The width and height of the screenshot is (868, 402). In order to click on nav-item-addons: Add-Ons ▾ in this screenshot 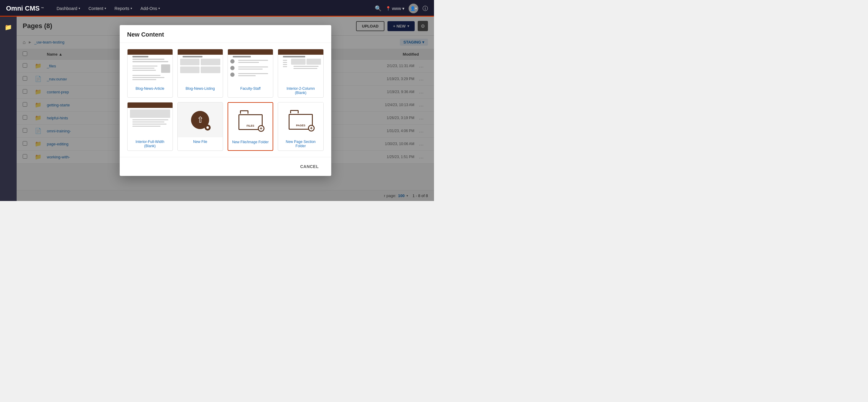, I will do `click(150, 9)`.